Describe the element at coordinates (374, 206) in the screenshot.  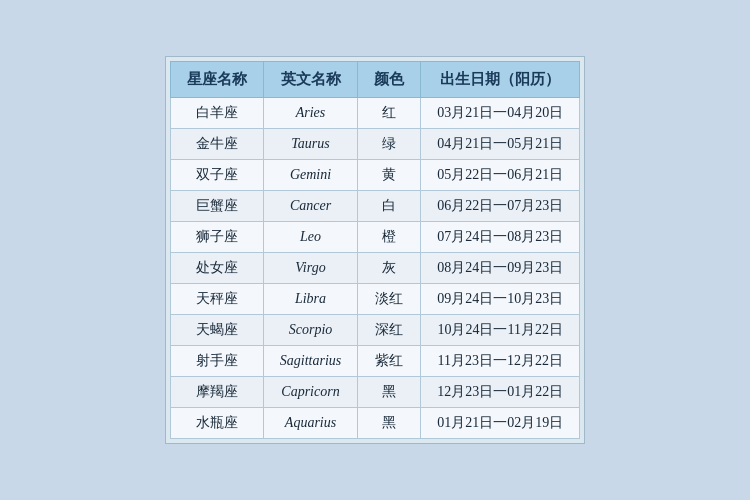
I see `table-row: 巨蟹座Cancer白06月22日一07月23日` at that location.